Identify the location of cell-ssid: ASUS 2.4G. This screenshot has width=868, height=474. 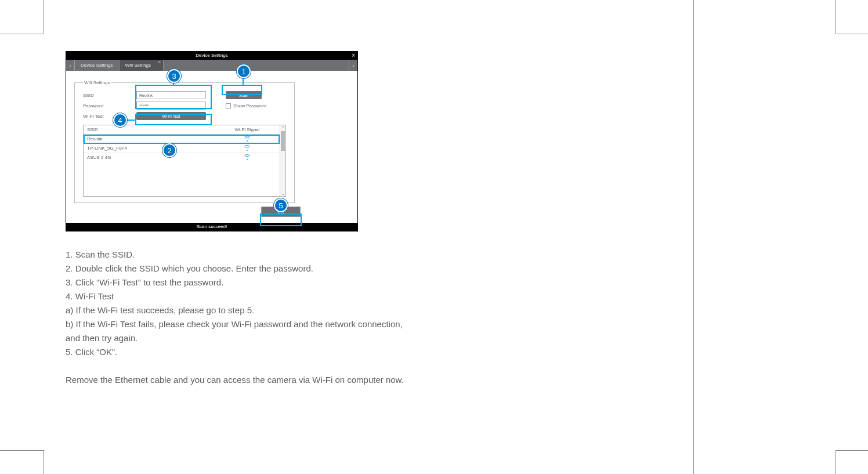
(149, 158).